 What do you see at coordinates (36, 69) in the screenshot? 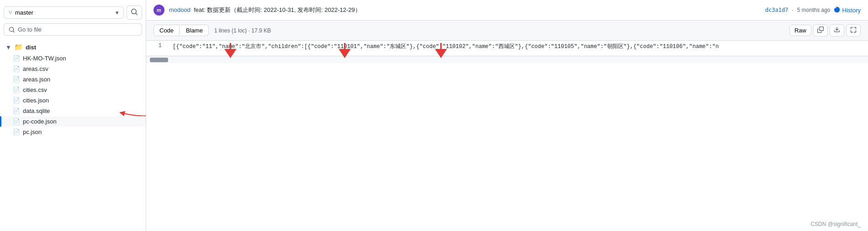
I see `file-label: areas.csv` at bounding box center [36, 69].